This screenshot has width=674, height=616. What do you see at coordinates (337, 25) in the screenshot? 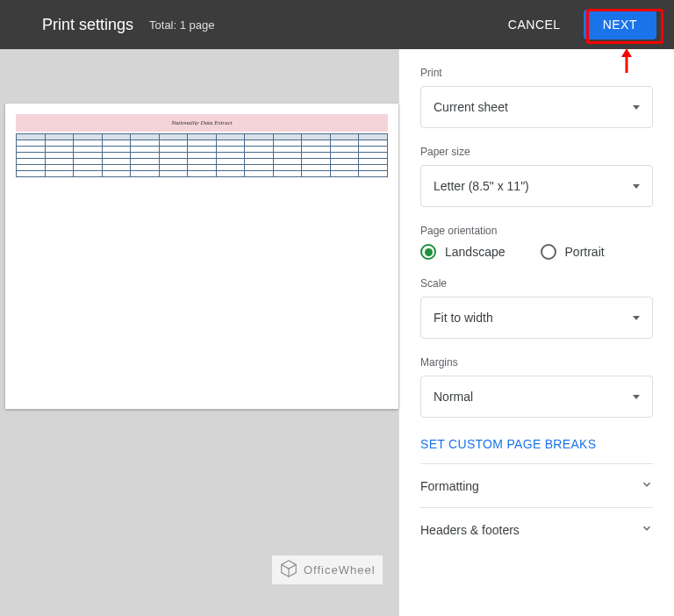
I see `header-bar: Print settings Total: 1 page CANCEL NEXT` at bounding box center [337, 25].